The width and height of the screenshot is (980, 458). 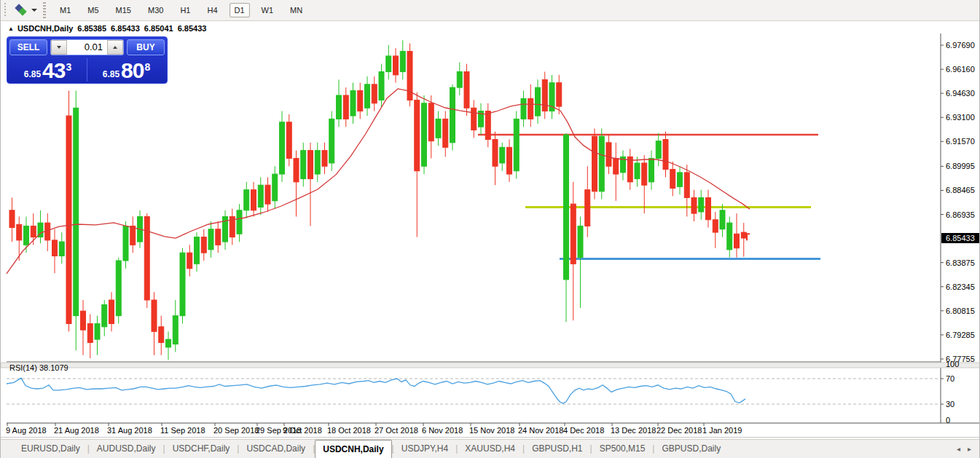 I want to click on timeframe-button-h1: H1, so click(x=185, y=10).